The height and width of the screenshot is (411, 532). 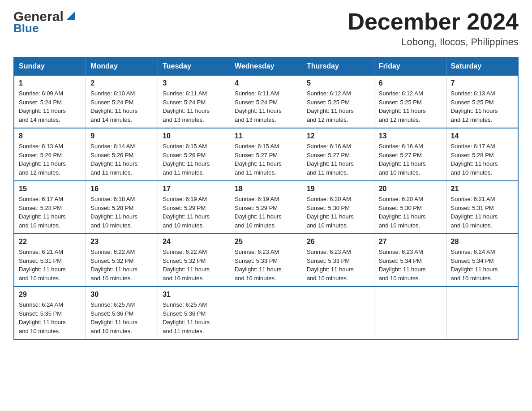 I want to click on calendar-cell: 10 Sunrise: 6:15 AM Sunset: 5:26 PM Dayl…, so click(x=194, y=154).